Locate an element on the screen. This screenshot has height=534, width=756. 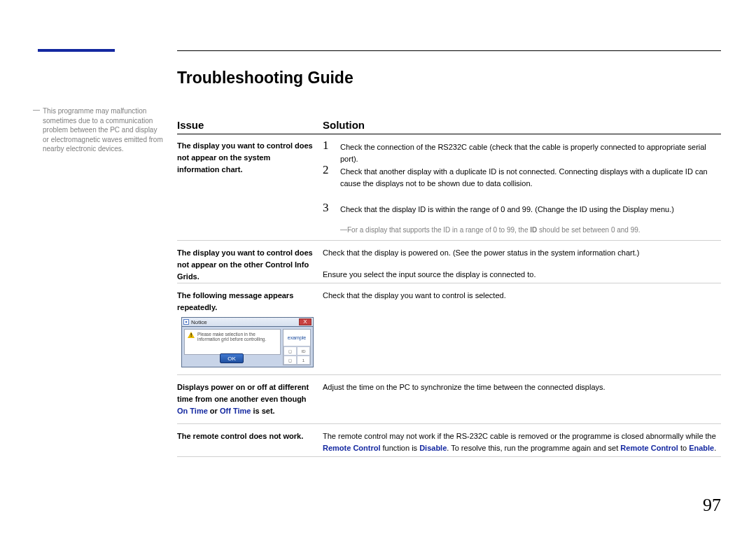
blue-term: On Time is located at coordinates (192, 411).